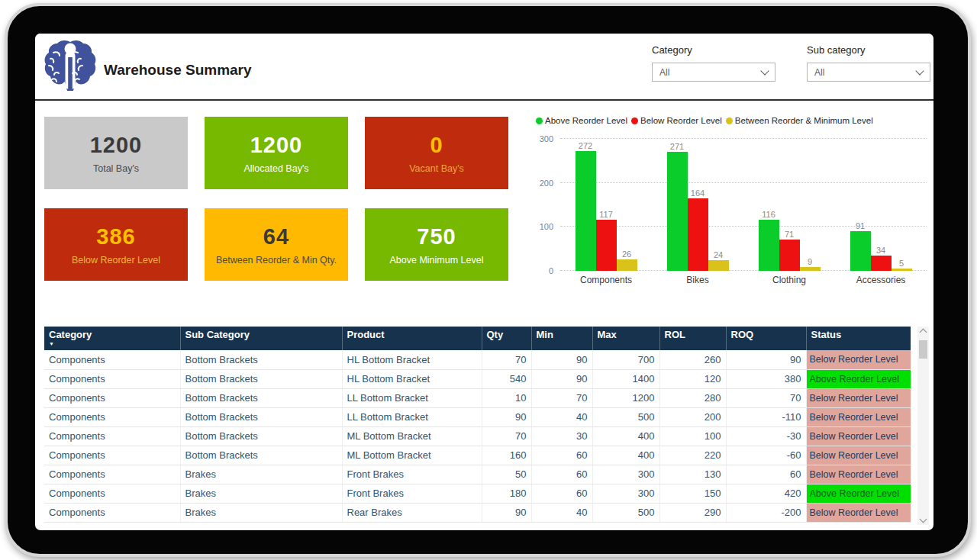  What do you see at coordinates (437, 260) in the screenshot?
I see `kpi-label: Above Minimum Level` at bounding box center [437, 260].